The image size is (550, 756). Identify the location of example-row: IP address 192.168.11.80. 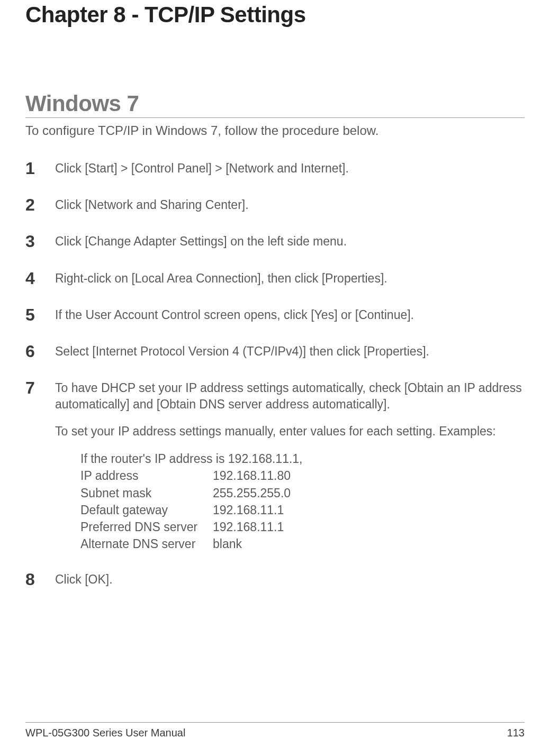
(303, 476).